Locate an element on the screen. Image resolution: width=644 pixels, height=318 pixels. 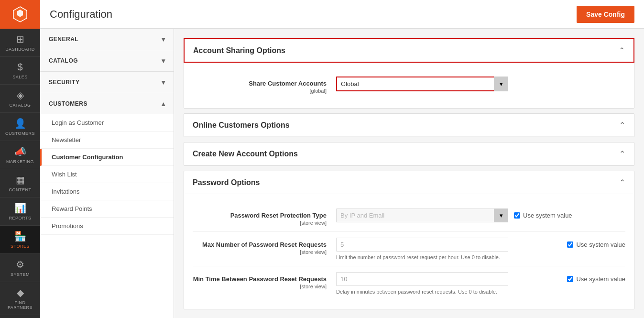
sidebar-section-label-catalog: CATALOG is located at coordinates (63, 61).